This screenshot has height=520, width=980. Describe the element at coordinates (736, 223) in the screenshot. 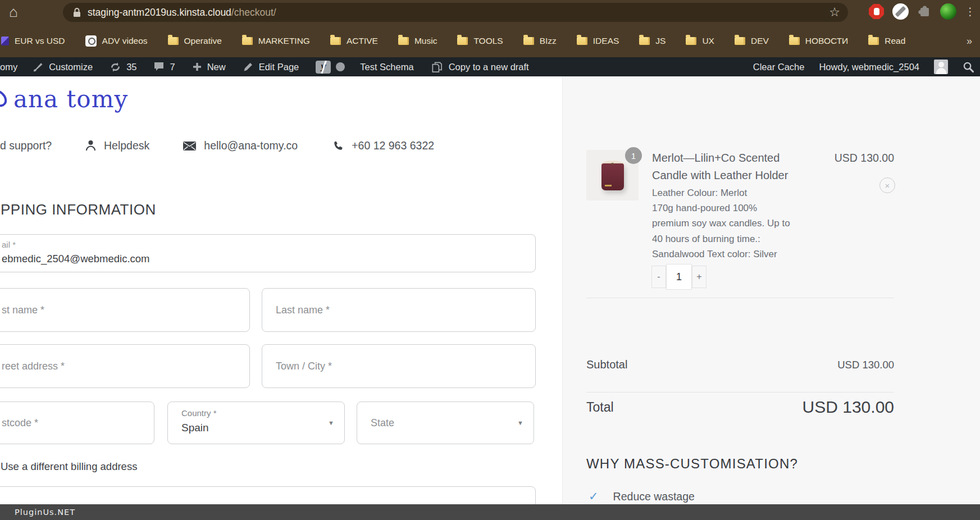

I see `product-details: Leather Colour: Merlot 170g hand-poured …` at that location.